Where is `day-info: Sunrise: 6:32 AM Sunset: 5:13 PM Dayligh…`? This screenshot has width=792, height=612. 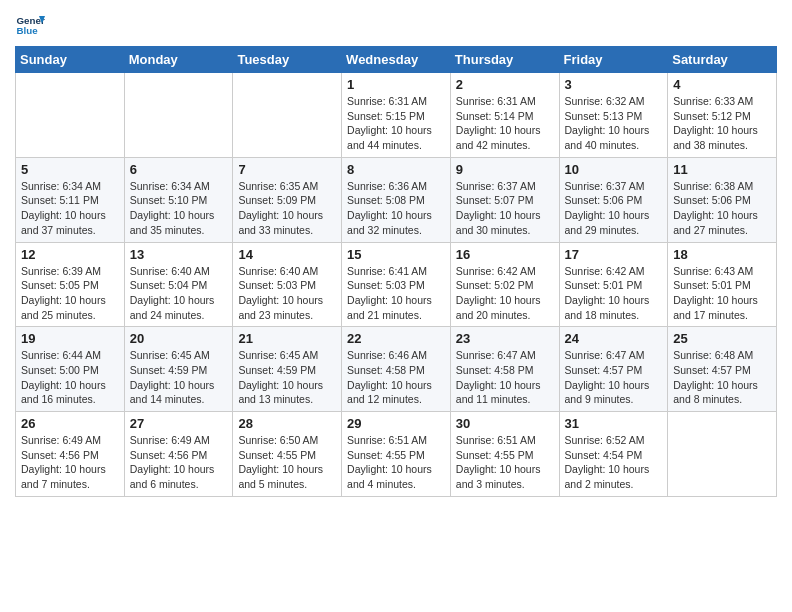
day-info: Sunrise: 6:32 AM Sunset: 5:13 PM Dayligh… is located at coordinates (614, 124).